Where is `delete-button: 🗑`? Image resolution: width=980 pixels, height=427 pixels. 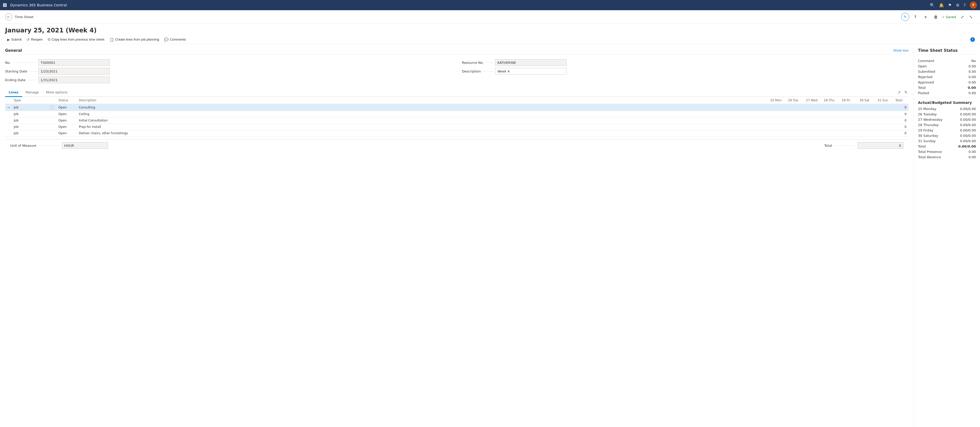
delete-button: 🗑 is located at coordinates (936, 17).